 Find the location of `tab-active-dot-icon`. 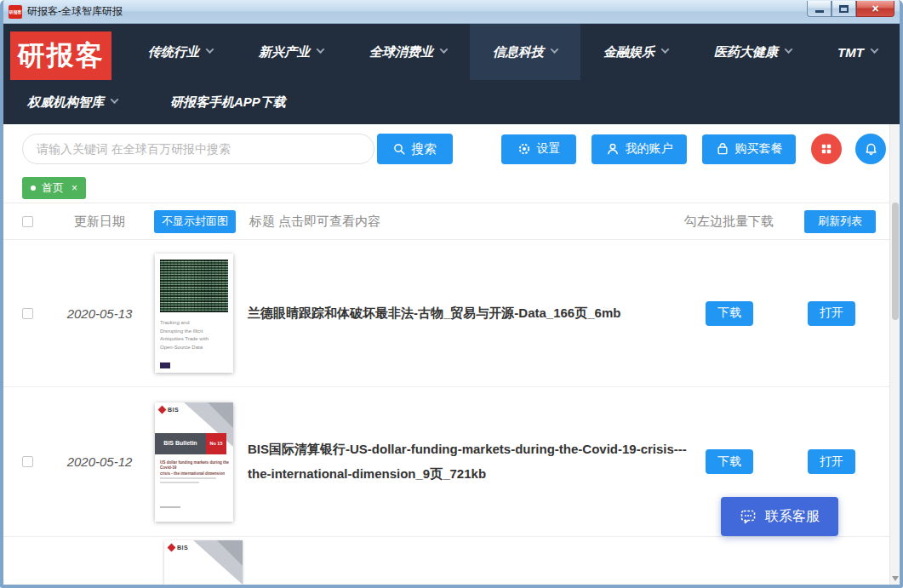

tab-active-dot-icon is located at coordinates (33, 188).